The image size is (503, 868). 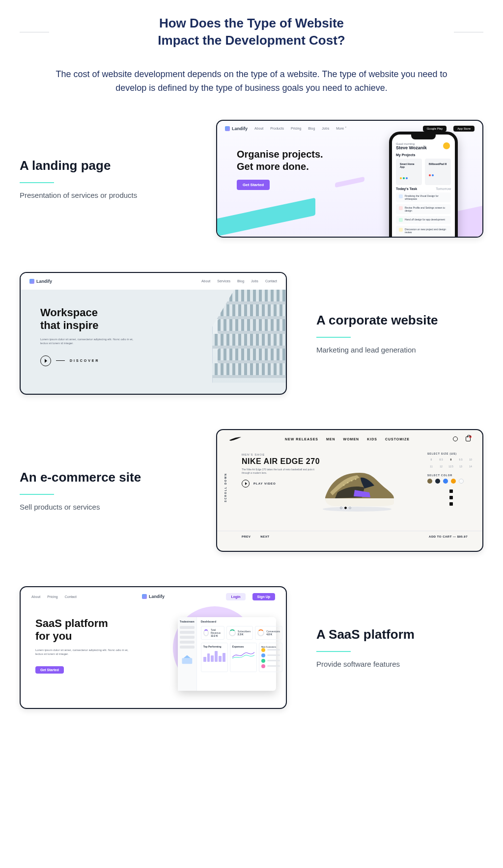 What do you see at coordinates (423, 220) in the screenshot?
I see `task-item: Hand off design for app development` at bounding box center [423, 220].